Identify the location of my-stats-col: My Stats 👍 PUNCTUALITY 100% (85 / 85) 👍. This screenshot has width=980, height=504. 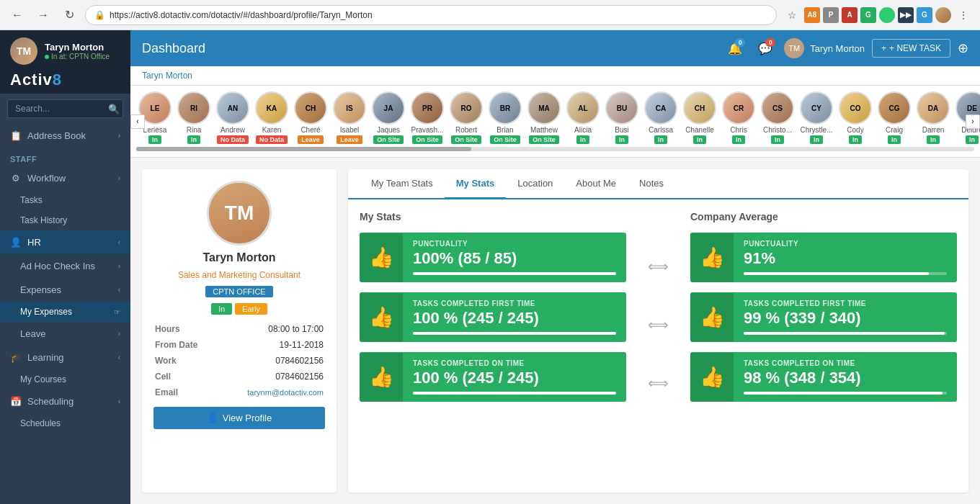
(493, 311).